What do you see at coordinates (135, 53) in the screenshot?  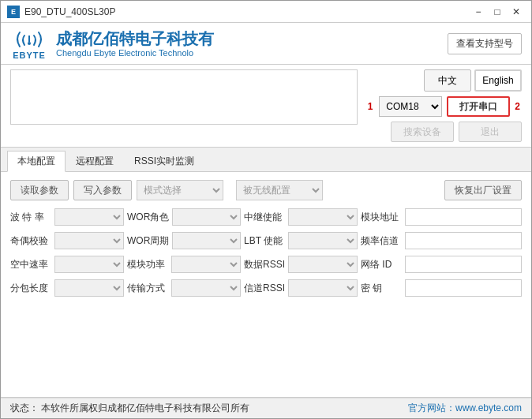 I see `company-english: Chengdu Ebyte Electronic Technolo` at bounding box center [135, 53].